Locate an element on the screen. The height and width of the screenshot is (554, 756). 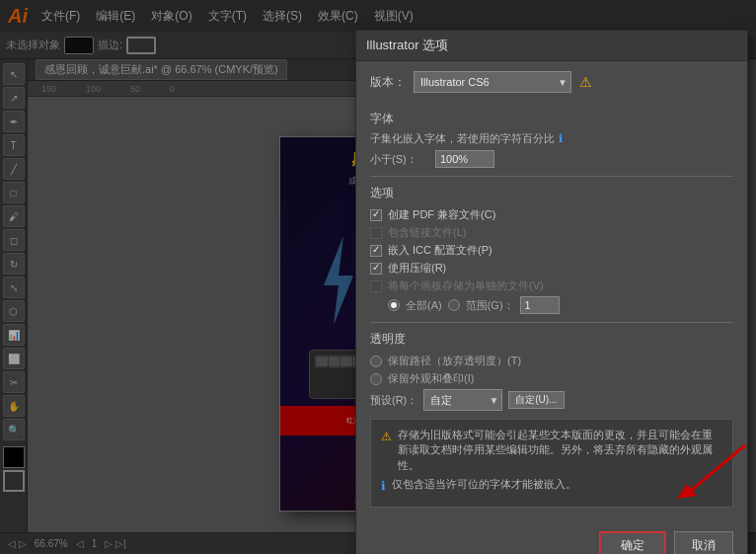
opt6-range-radio is located at coordinates (454, 305).